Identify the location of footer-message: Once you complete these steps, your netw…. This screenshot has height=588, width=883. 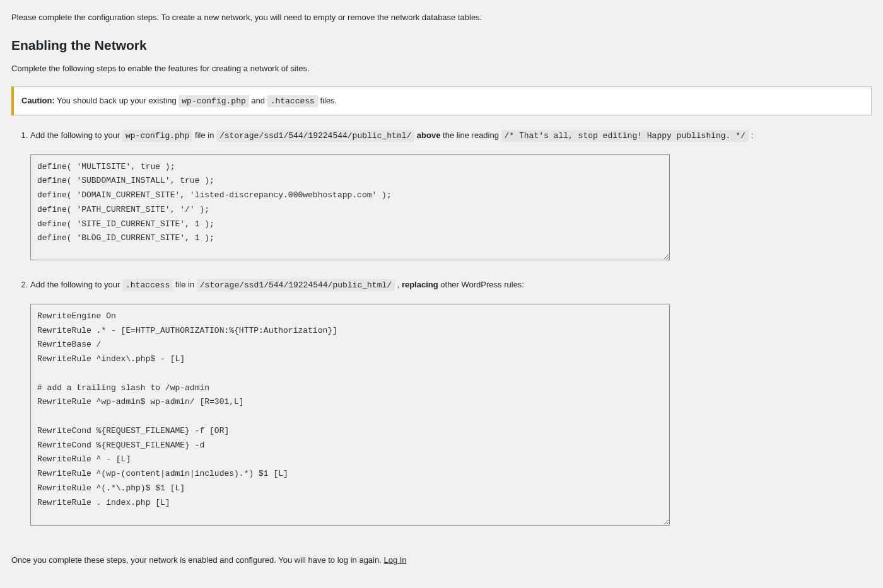
(197, 560).